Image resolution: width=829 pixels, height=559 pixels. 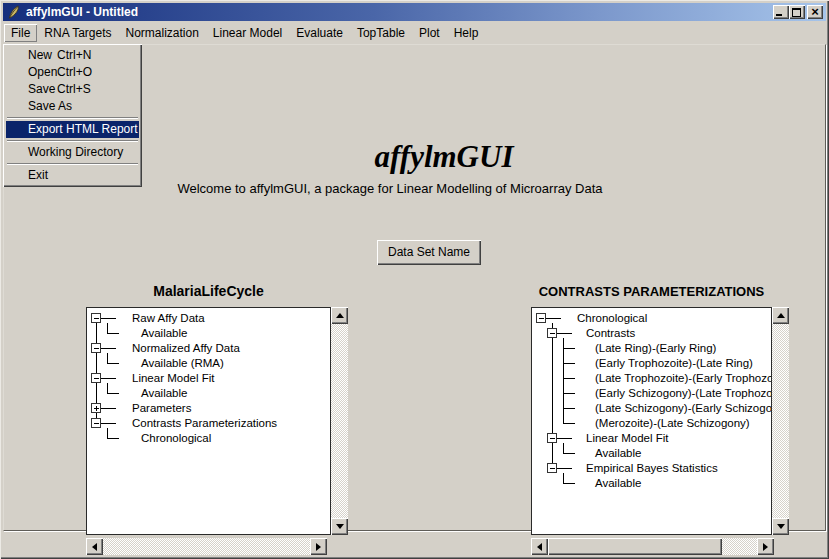 What do you see at coordinates (182, 364) in the screenshot?
I see `tree-node-available-rma: Available (RMA)` at bounding box center [182, 364].